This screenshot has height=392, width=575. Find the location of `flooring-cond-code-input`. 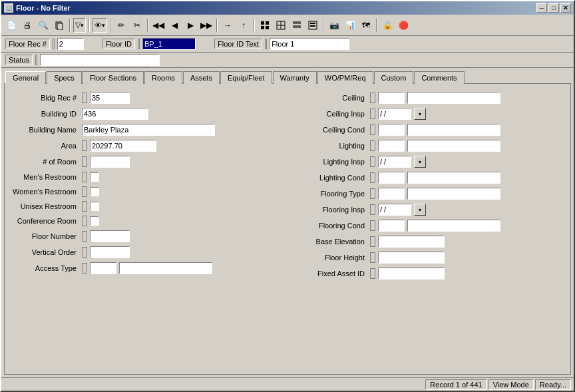

flooring-cond-code-input is located at coordinates (391, 226).